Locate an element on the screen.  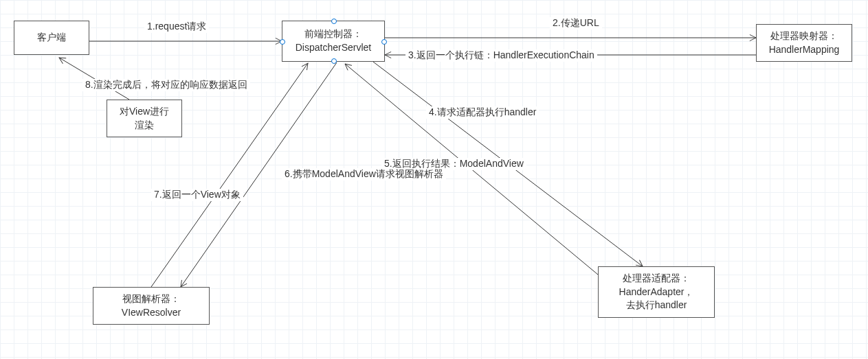
node-render-l1: 对View进行 is located at coordinates (144, 112).